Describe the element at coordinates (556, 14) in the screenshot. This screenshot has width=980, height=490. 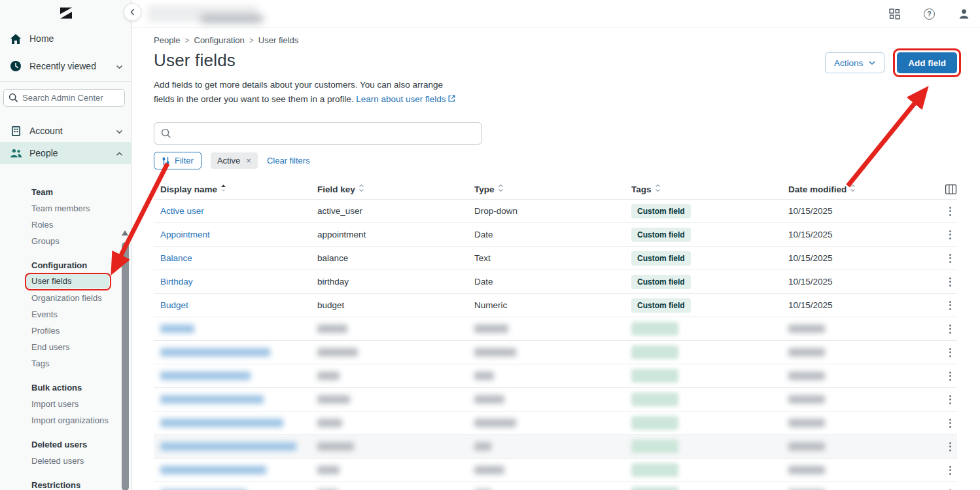
I see `topbar: ?` at that location.